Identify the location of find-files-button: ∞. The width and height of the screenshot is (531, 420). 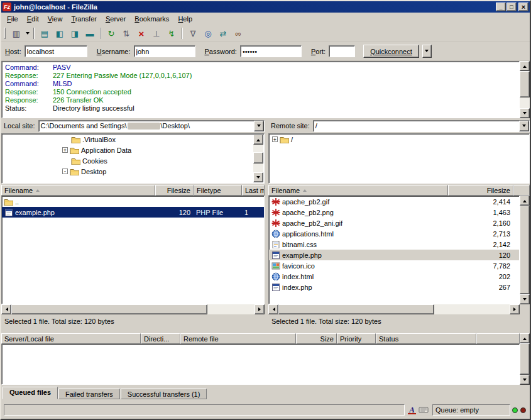
(238, 33).